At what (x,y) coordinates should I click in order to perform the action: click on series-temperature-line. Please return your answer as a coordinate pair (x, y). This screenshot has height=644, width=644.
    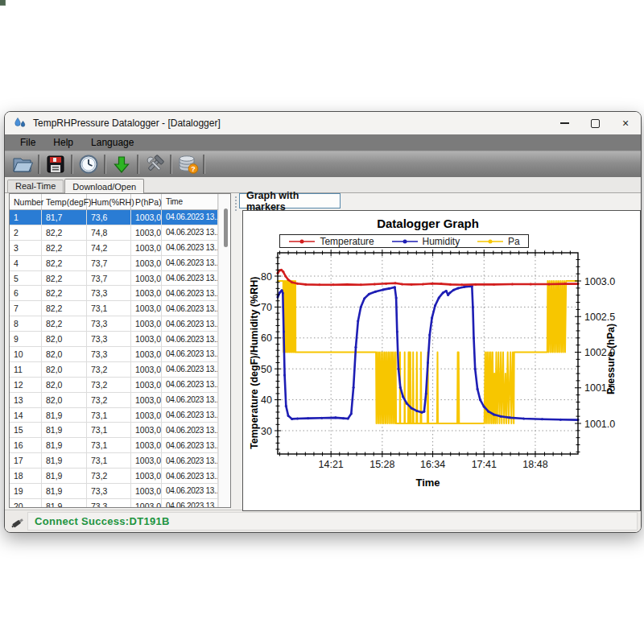
    Looking at the image, I should click on (428, 277).